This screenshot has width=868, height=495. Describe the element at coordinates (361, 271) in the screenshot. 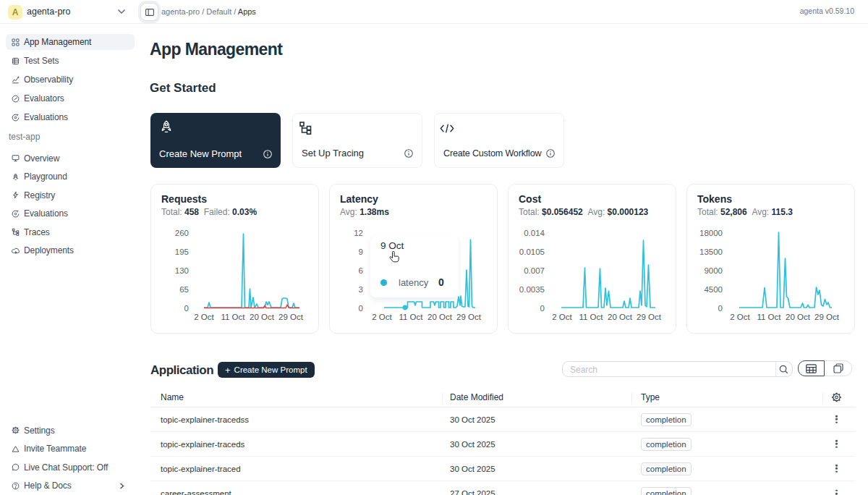

I see `svg-text: 6` at that location.